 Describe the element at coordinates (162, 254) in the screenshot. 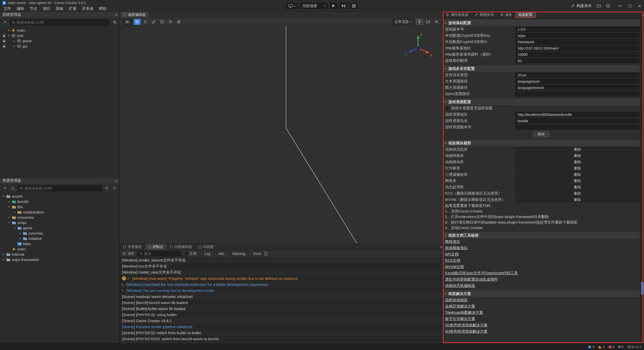

I see `console-search-input` at that location.